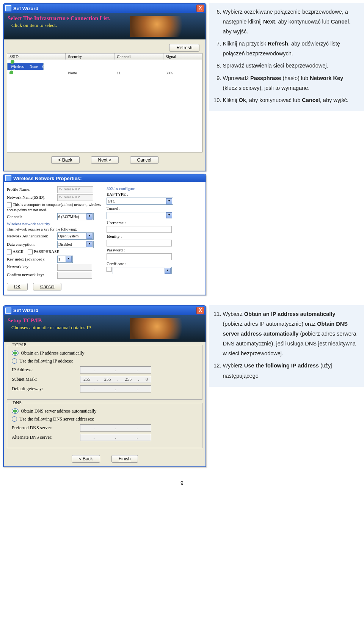  Describe the element at coordinates (116, 379) in the screenshot. I see `subnet-input: 255.255.255.0` at that location.